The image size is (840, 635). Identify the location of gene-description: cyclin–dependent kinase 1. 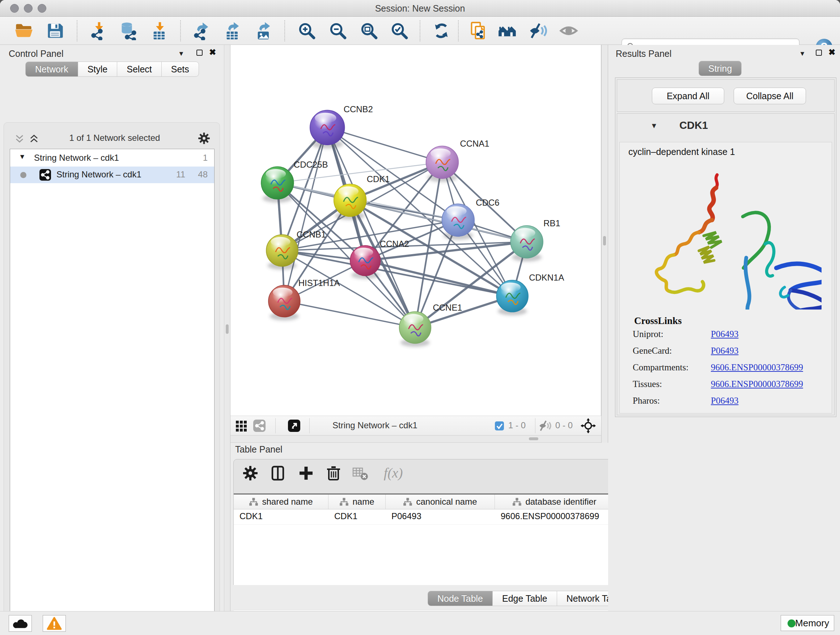
(682, 152).